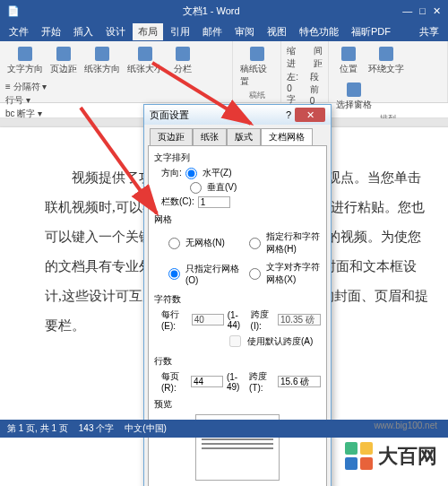  Describe the element at coordinates (319, 32) in the screenshot. I see `tab-special: 特色功能` at that location.